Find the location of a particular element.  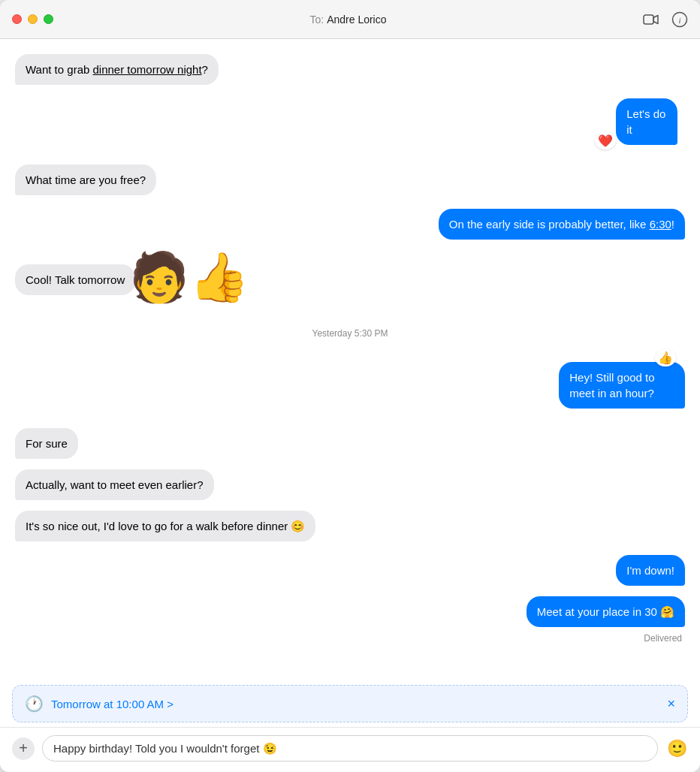

traffic-lights is located at coordinates (33, 20).